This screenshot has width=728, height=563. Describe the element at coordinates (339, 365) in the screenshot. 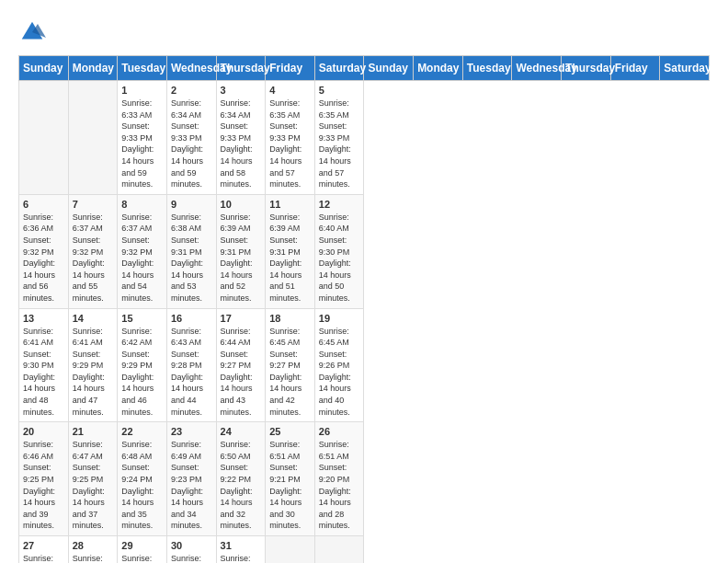

I see `day-cell: 19 Sunrise: 6:45 AM Sunset: 9:26 PM Dayl…` at that location.